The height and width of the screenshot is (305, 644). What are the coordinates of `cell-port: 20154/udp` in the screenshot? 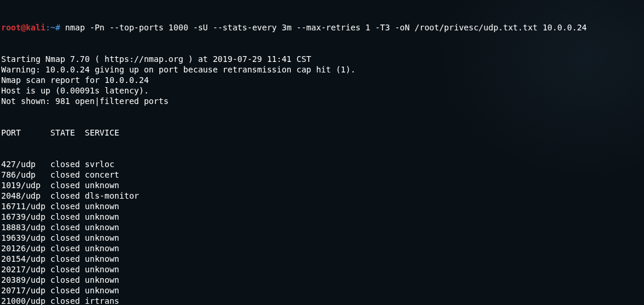 It's located at (26, 259).